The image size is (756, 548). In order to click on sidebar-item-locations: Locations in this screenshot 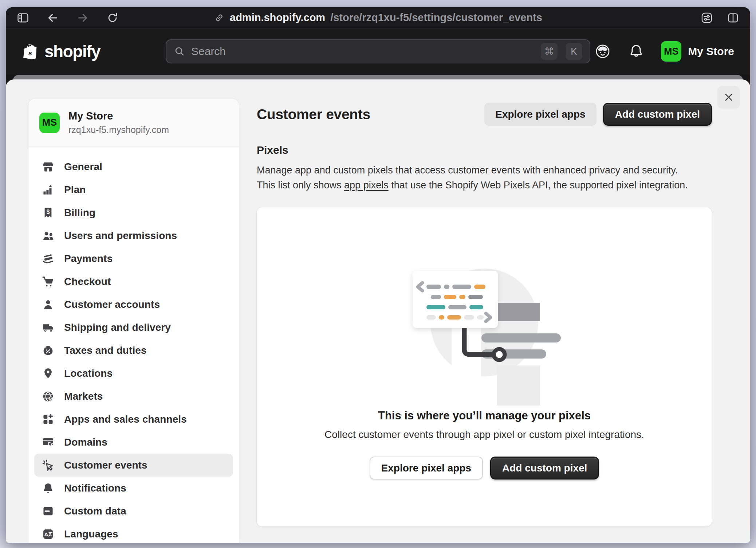, I will do `click(134, 373)`.